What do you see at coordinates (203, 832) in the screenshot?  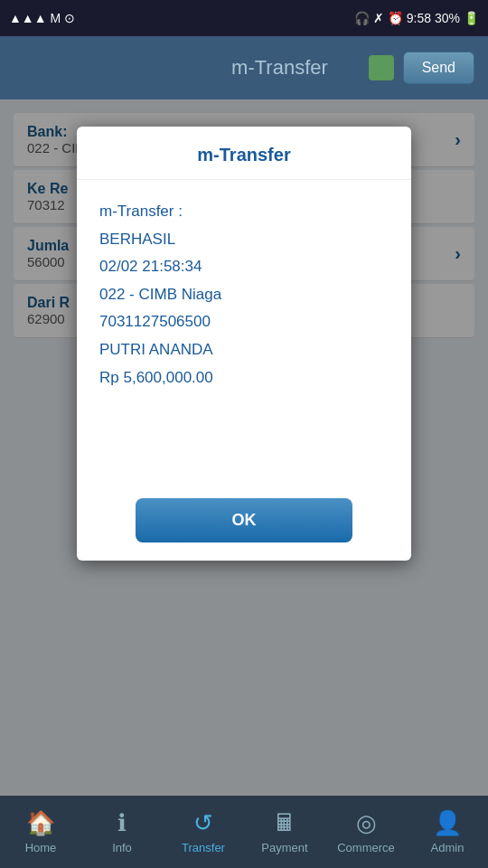 I see `nav-item-transfer: ↺ Transfer` at bounding box center [203, 832].